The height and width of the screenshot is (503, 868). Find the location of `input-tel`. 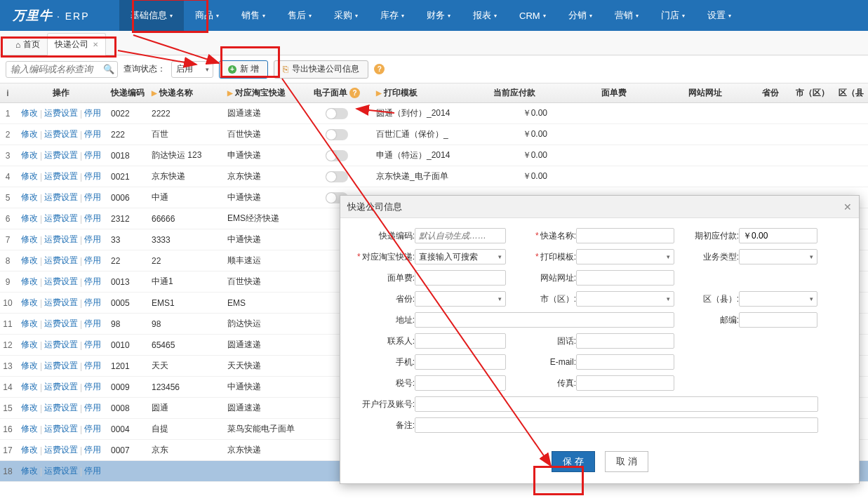

input-tel is located at coordinates (625, 341).